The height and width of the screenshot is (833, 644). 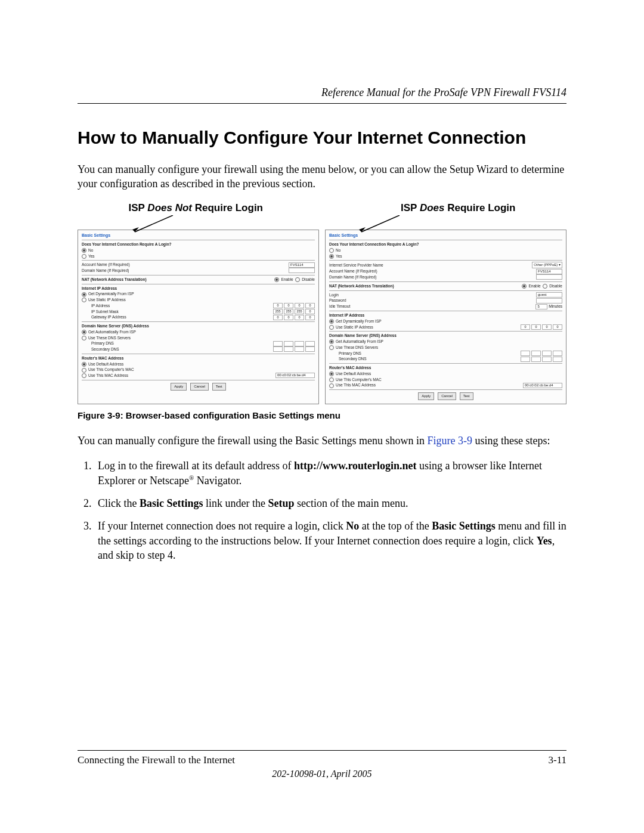 I want to click on intro-paragraph: You can manually configure your firewall…, so click(x=322, y=176).